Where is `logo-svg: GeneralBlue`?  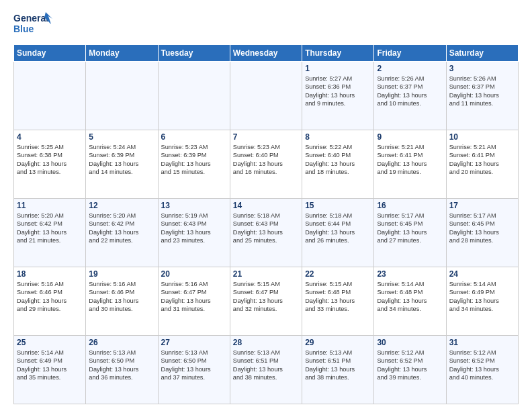
logo-svg: GeneralBlue is located at coordinates (34, 25).